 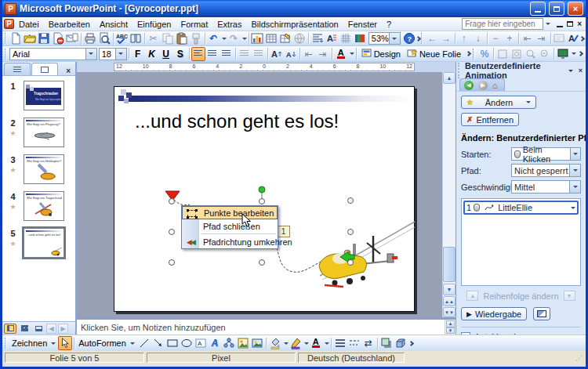 I want to click on new-slide-button: Neue Folie, so click(x=434, y=54).